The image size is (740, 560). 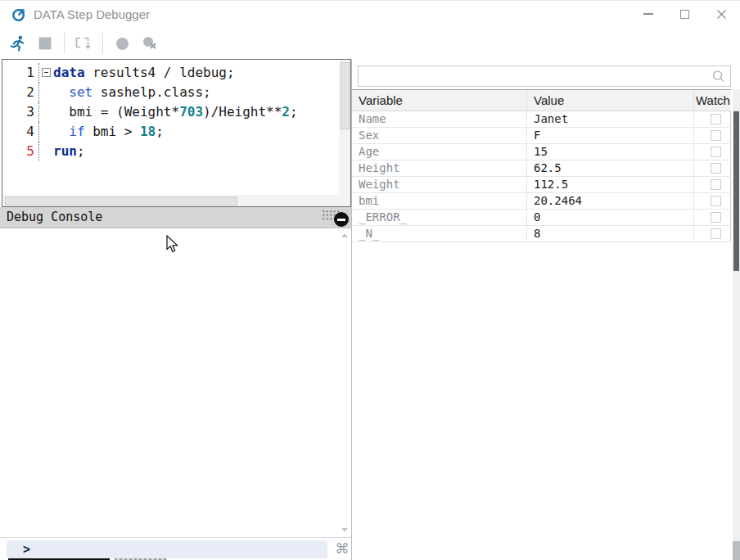 I want to click on code-line: 1data results4 / ldebug;, so click(x=170, y=73).